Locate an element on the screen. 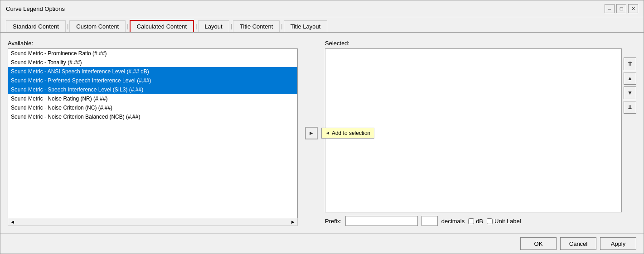 This screenshot has height=254, width=644. ok-button: OK is located at coordinates (538, 244).